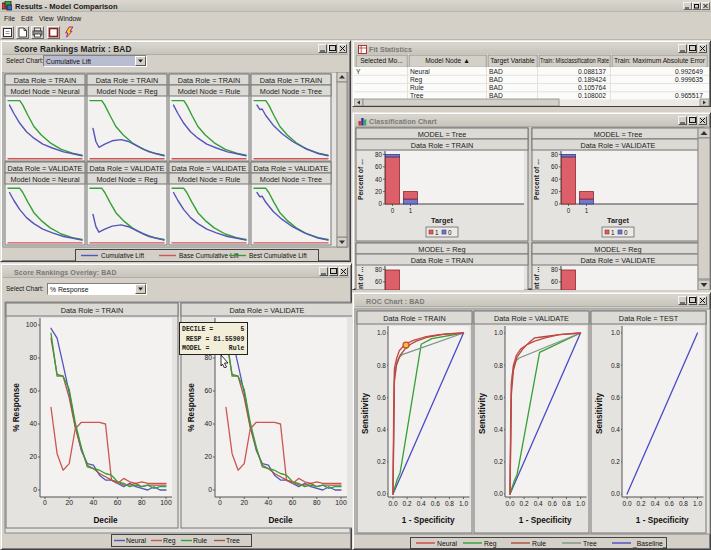  I want to click on svg-text: Model Node ▲, so click(448, 60).